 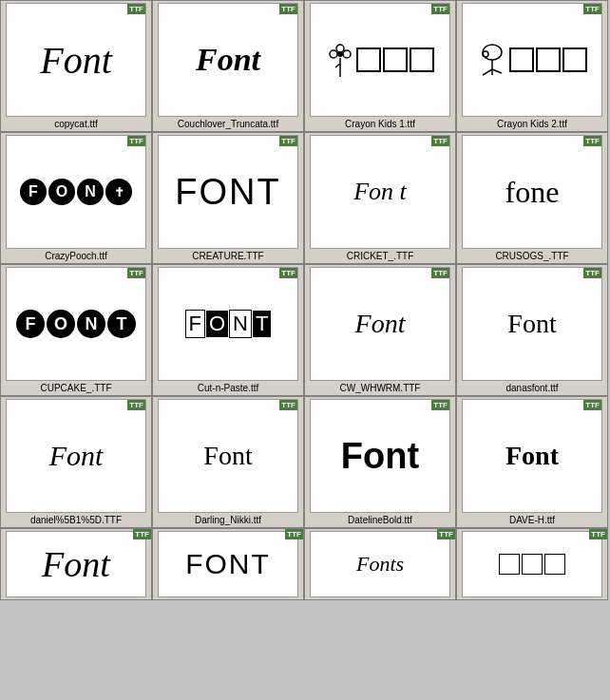 I want to click on font-preview-dateline: Font, so click(x=380, y=456).